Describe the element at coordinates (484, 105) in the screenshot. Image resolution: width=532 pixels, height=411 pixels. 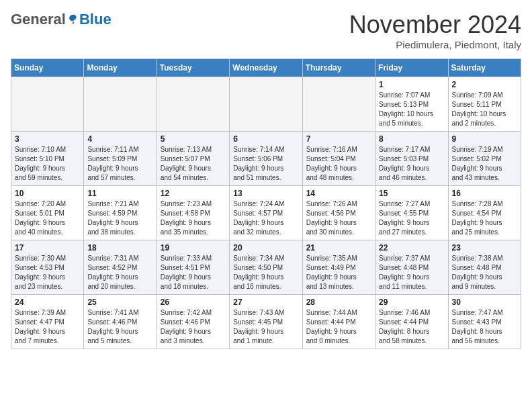
I see `calendar-day-cell: 2Sunrise: 7:09 AM Sunset: 5:11 PM Daylig…` at that location.